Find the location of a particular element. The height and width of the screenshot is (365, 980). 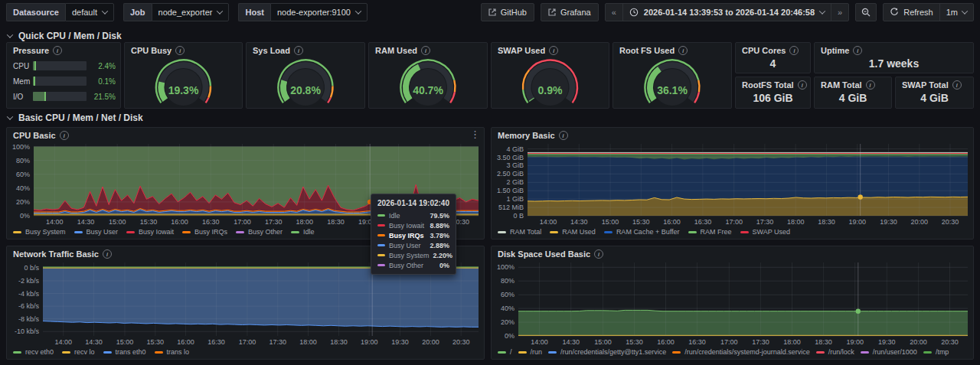

refresh-button: Refresh is located at coordinates (911, 12).